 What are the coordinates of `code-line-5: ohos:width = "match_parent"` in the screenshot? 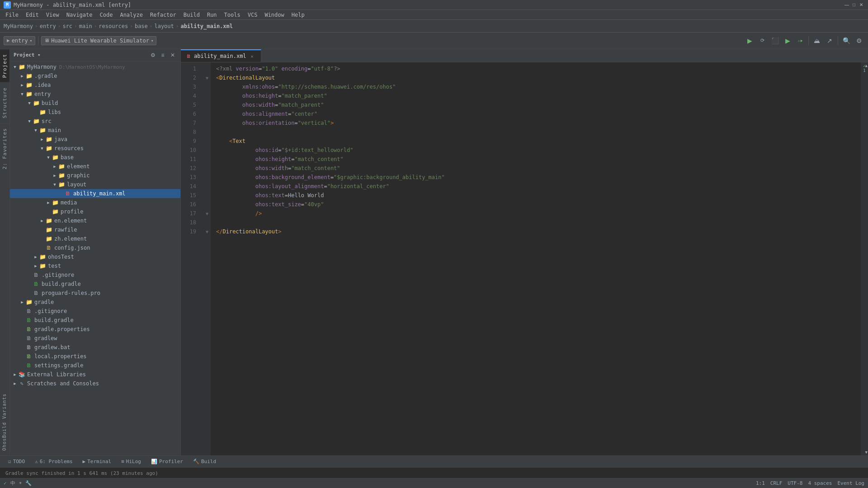 It's located at (536, 105).